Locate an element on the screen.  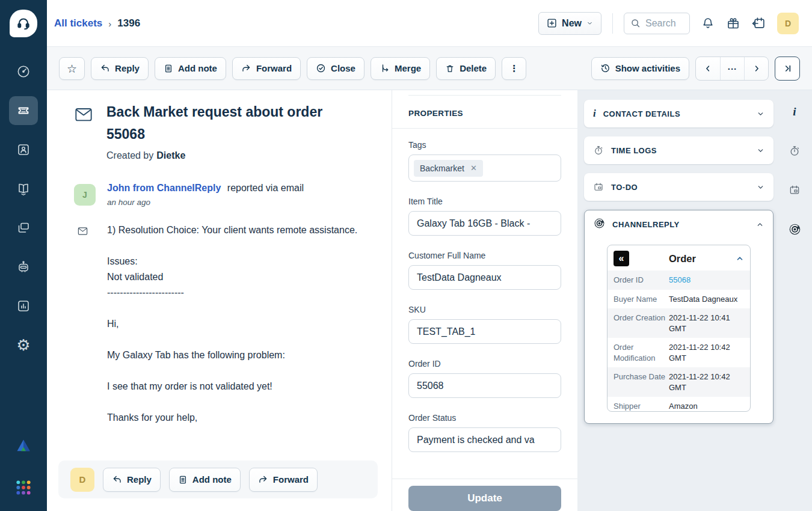
show-activities-button: Show activities is located at coordinates (640, 69).